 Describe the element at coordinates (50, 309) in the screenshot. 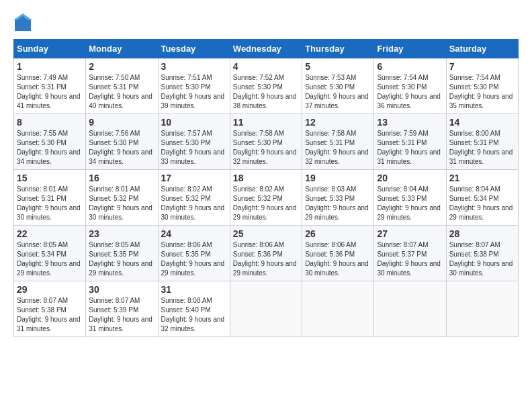

I see `calendar-cell: 29 Sunrise: 8:07 AM Sunset: 5:38 PM Dayl…` at that location.